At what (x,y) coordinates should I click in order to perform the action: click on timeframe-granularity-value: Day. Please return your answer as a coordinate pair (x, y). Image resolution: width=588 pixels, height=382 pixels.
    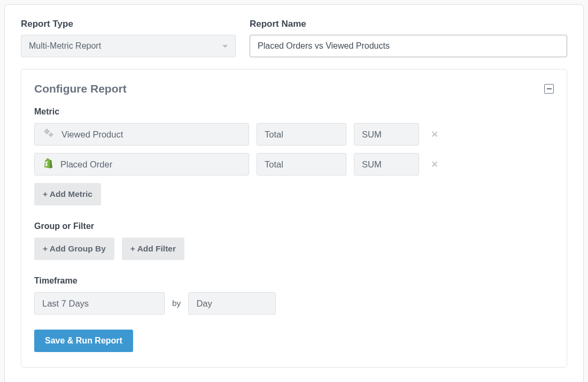
    Looking at the image, I should click on (204, 304).